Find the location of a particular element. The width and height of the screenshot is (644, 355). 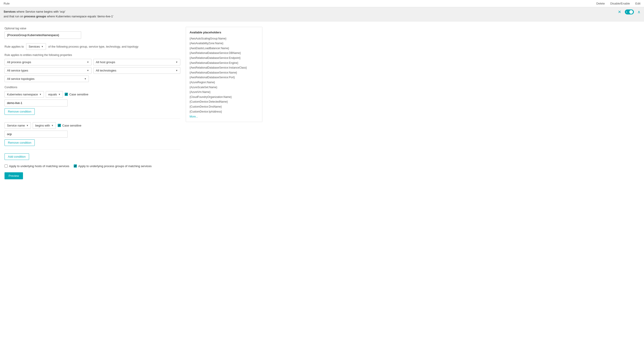

topo-chevron: ▼ is located at coordinates (85, 79).